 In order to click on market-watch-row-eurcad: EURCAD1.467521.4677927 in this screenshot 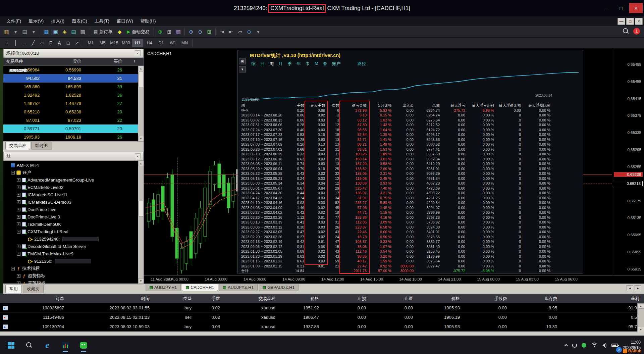, I will do `click(70, 103)`.